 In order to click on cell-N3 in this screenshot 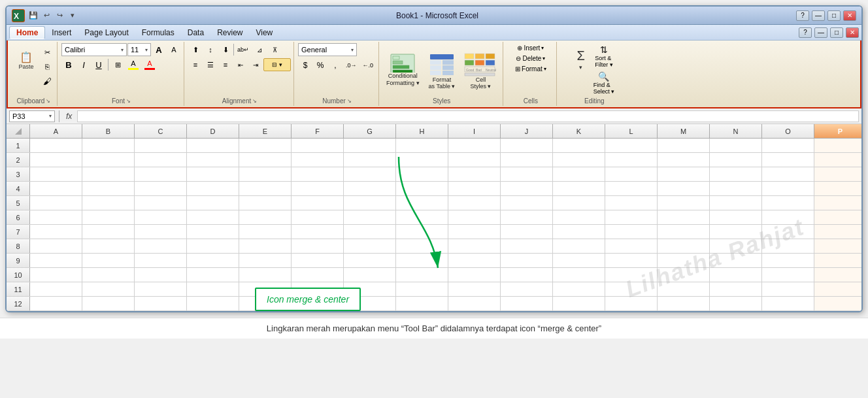, I will do `click(736, 174)`.